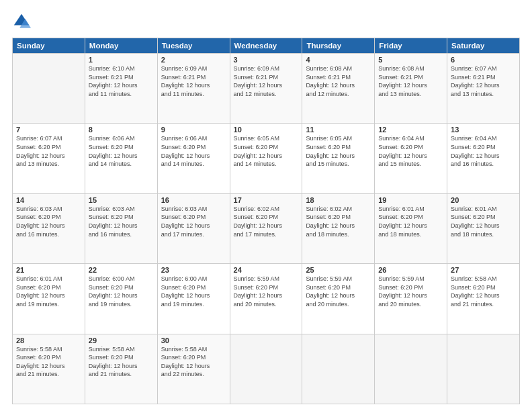 Image resolution: width=532 pixels, height=411 pixels. Describe the element at coordinates (121, 200) in the screenshot. I see `day-number: 15` at that location.